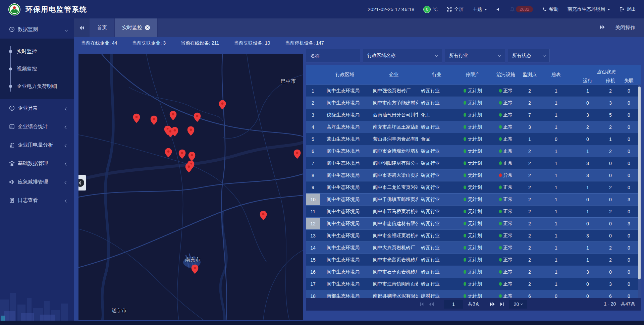  Describe the element at coordinates (498, 9) in the screenshot. I see `sound-button` at that location.